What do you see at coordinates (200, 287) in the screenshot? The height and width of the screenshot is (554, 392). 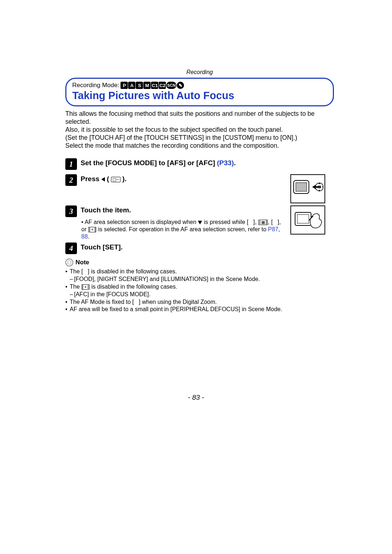 I see `note-item-2: •The [+] is disabled in the following ca…` at bounding box center [200, 287].